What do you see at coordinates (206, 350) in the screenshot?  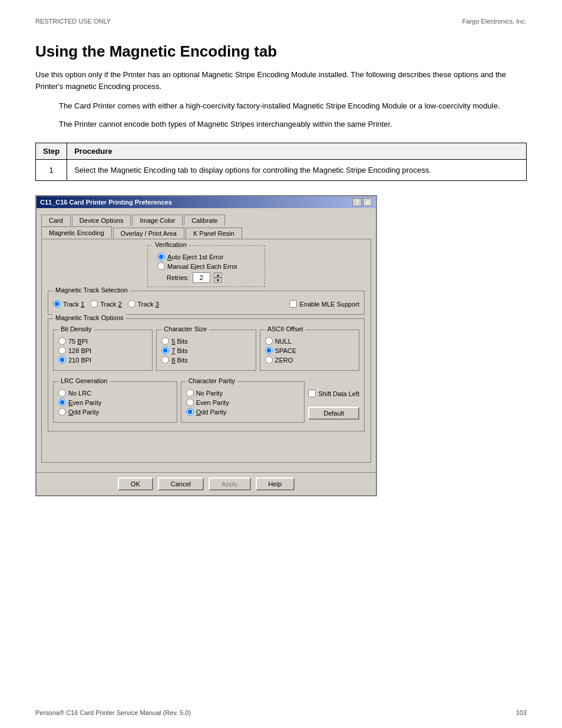 I see `character-size-col: Character Size 5 Bits` at bounding box center [206, 350].